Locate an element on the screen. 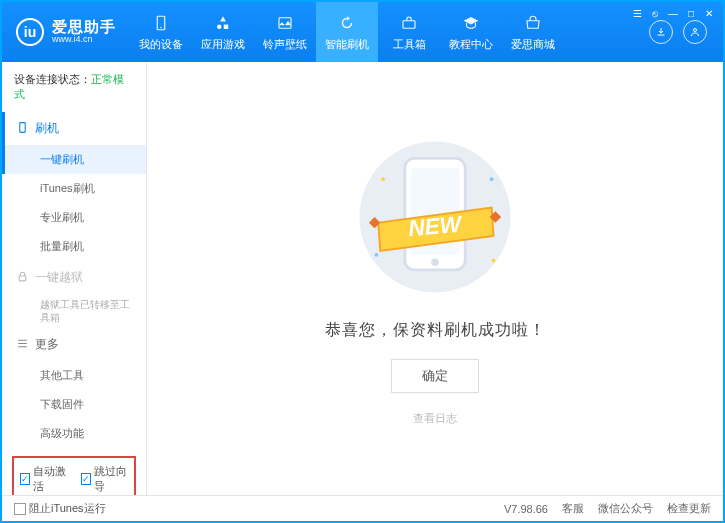 This screenshot has width=725, height=523. logo-icon: iu is located at coordinates (30, 32).